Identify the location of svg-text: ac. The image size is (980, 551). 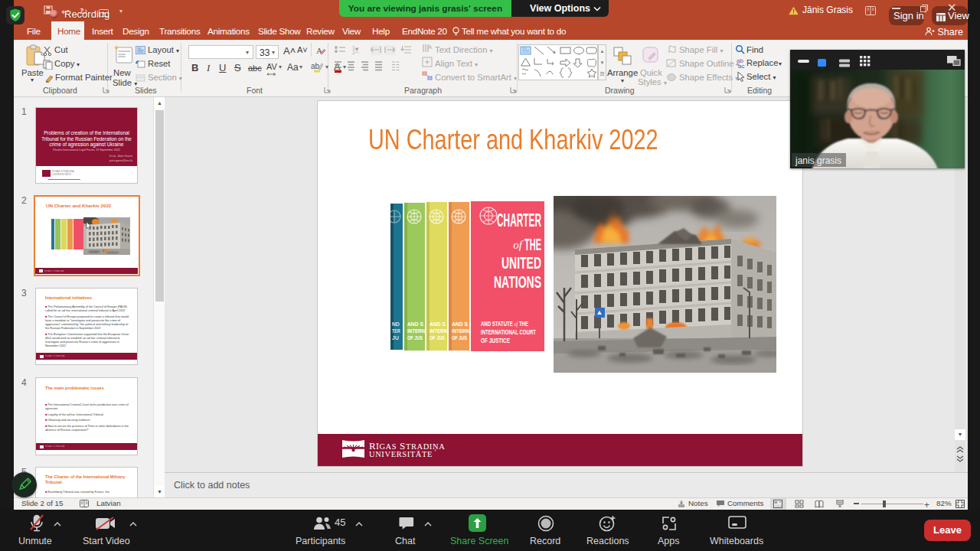
(741, 66).